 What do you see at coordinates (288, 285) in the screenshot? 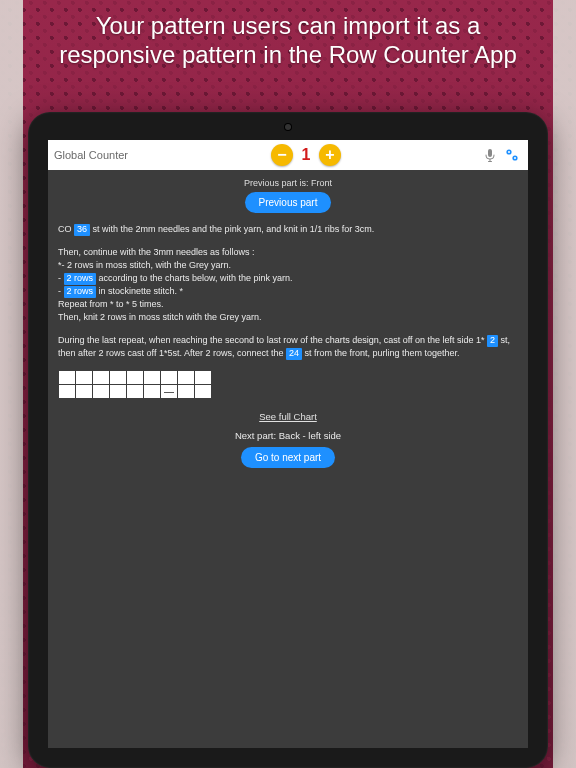
I see `pattern-paragraph-2: Then, continue with the 3mm needles as f…` at bounding box center [288, 285].